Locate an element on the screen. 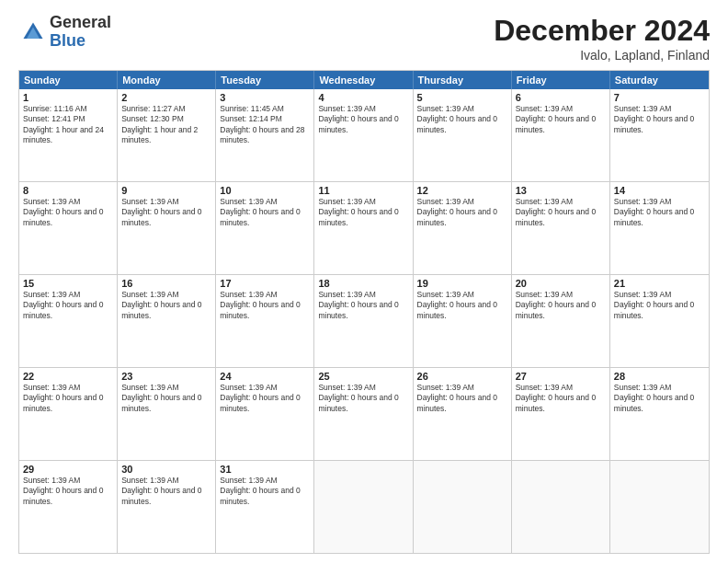 This screenshot has width=728, height=563. header: General Blue December 2024 Ivalo, Laplan… is located at coordinates (364, 39).